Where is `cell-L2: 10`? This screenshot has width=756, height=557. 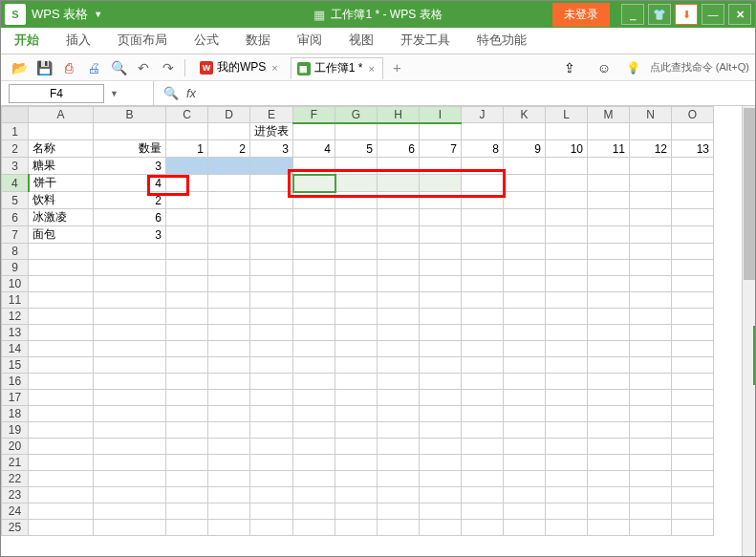 cell-L2: 10 is located at coordinates (567, 149).